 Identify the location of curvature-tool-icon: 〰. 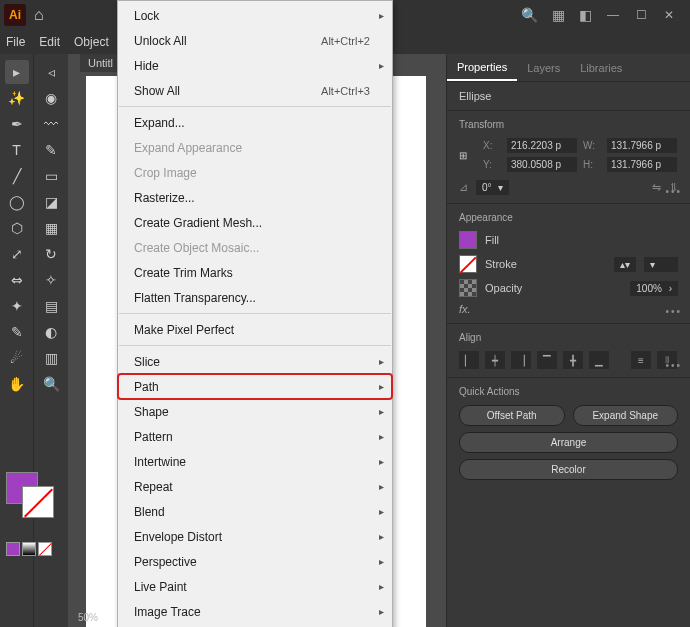
(51, 124).